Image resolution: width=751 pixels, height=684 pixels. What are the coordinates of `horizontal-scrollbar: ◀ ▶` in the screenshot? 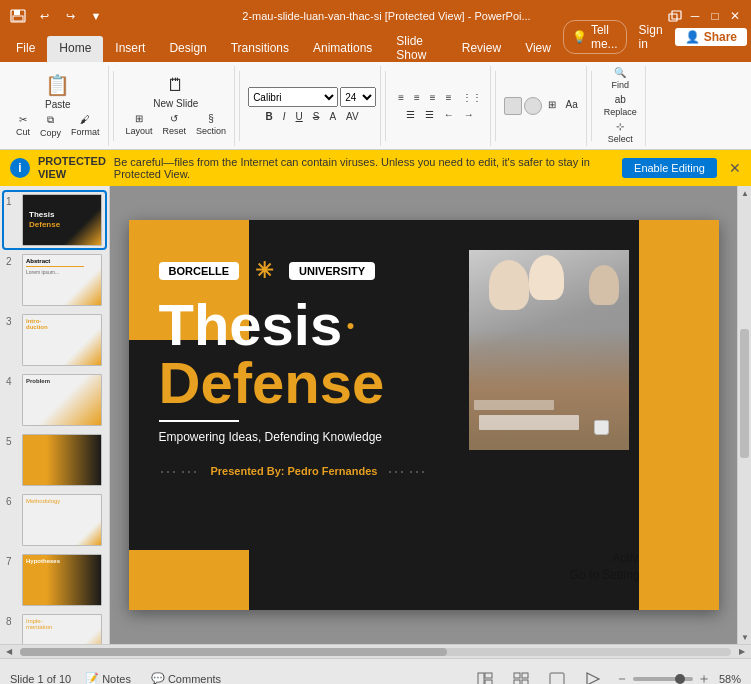 It's located at (376, 651).